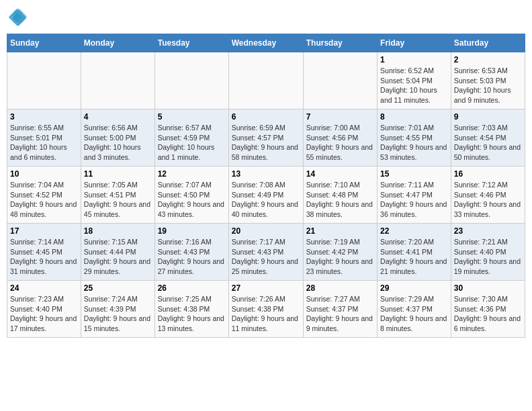 The image size is (532, 411). What do you see at coordinates (44, 43) in the screenshot?
I see `weekday-header: Sunday` at bounding box center [44, 43].